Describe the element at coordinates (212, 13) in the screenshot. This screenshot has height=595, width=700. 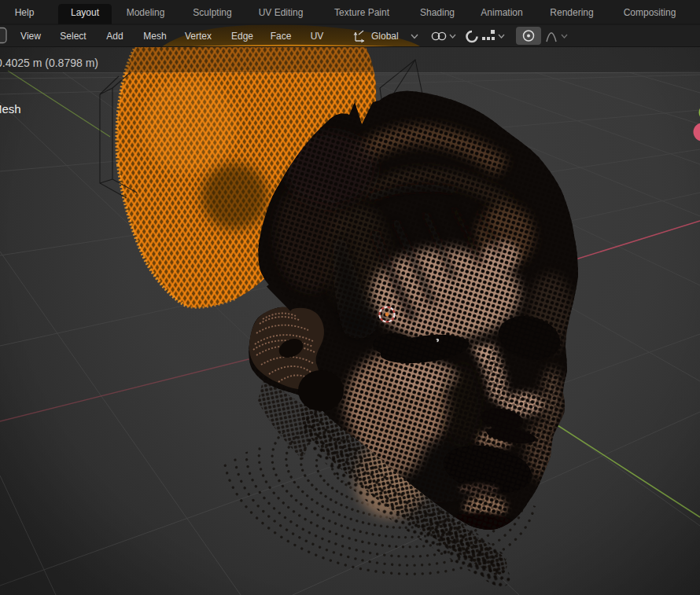
I see `svg-text: Sculpting` at that location.